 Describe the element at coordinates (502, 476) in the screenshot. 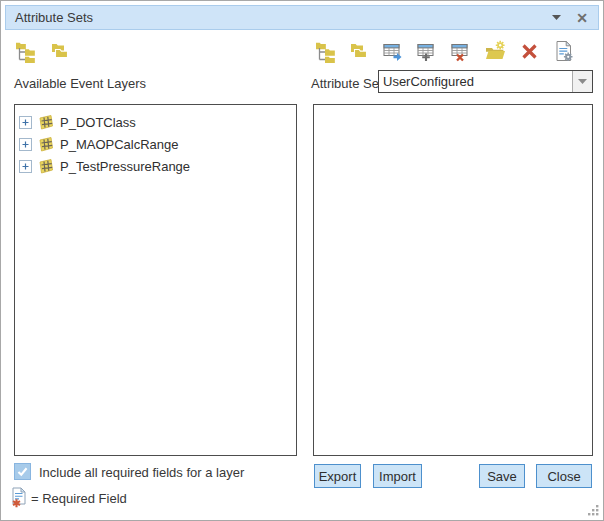

I see `save-button: Save` at that location.